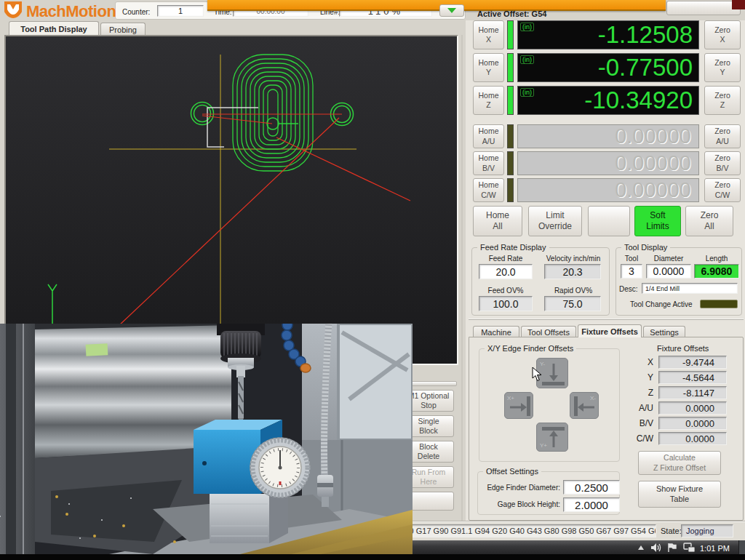 The width and height of the screenshot is (745, 560). What do you see at coordinates (632, 259) in the screenshot?
I see `tool-label: Tool` at bounding box center [632, 259].